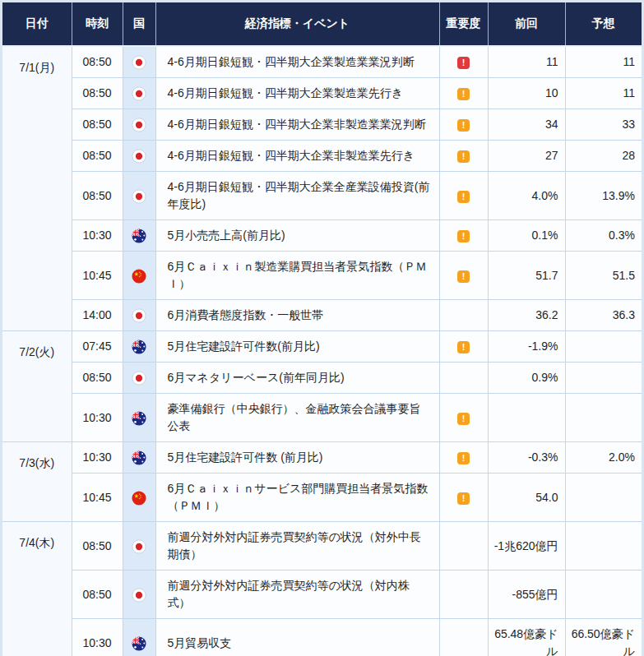 The height and width of the screenshot is (656, 644). I want to click on table-row: 08:50 4-6月期日銀短観・四半期大企業全産業設備投資(前年度比) ! 4.…, so click(322, 196).